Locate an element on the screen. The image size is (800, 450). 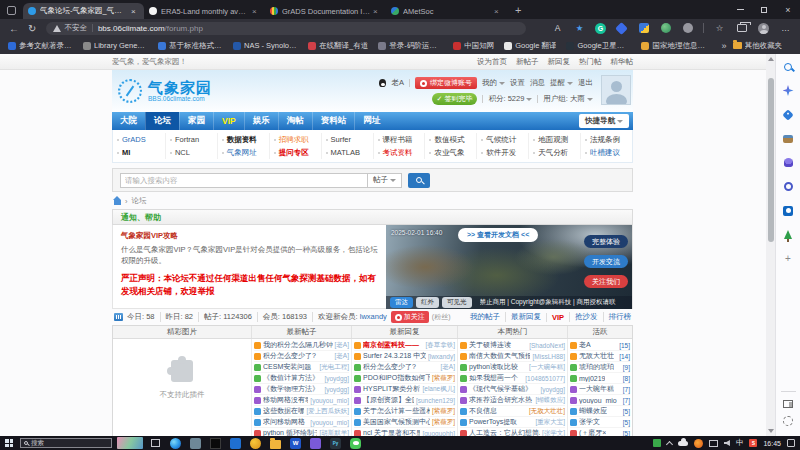
taskbar-python-icon: Py is located at coordinates (336, 444).